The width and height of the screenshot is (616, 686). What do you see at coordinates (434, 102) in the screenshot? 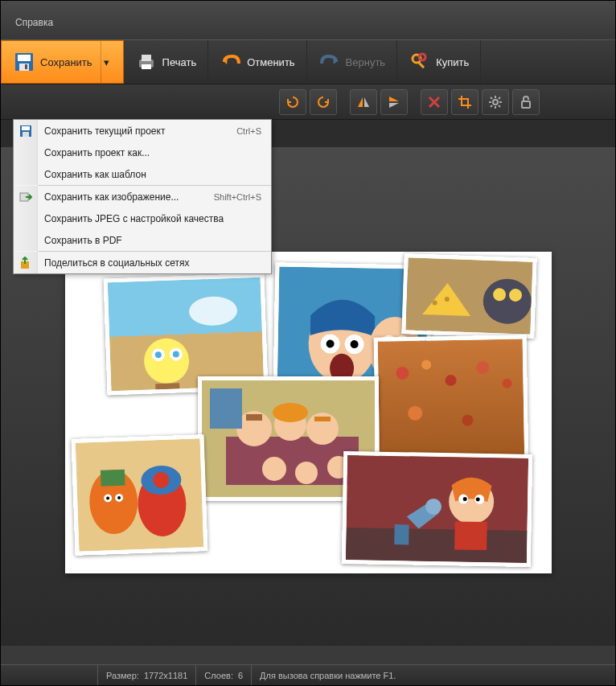
I see `delete-button` at bounding box center [434, 102].